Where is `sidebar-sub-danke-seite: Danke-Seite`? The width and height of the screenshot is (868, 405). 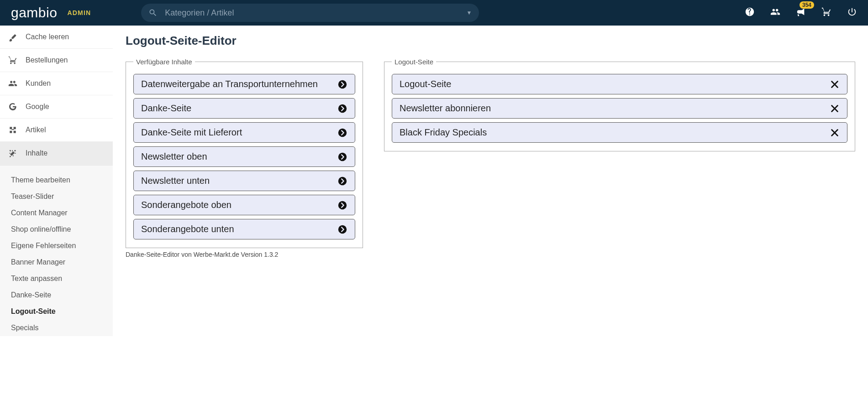 sidebar-sub-danke-seite: Danke-Seite is located at coordinates (57, 295).